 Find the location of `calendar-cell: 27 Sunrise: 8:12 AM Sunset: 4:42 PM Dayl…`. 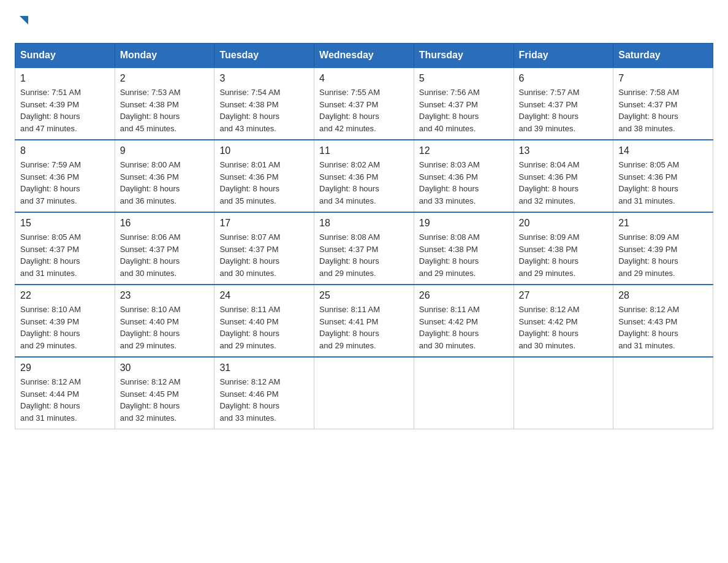

calendar-cell: 27 Sunrise: 8:12 AM Sunset: 4:42 PM Dayl… is located at coordinates (564, 321).